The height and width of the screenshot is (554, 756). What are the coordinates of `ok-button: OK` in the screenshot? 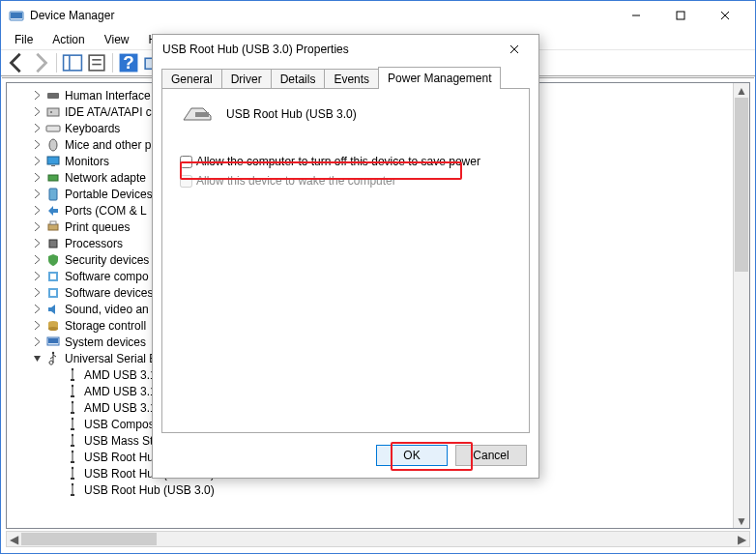 It's located at (412, 455).